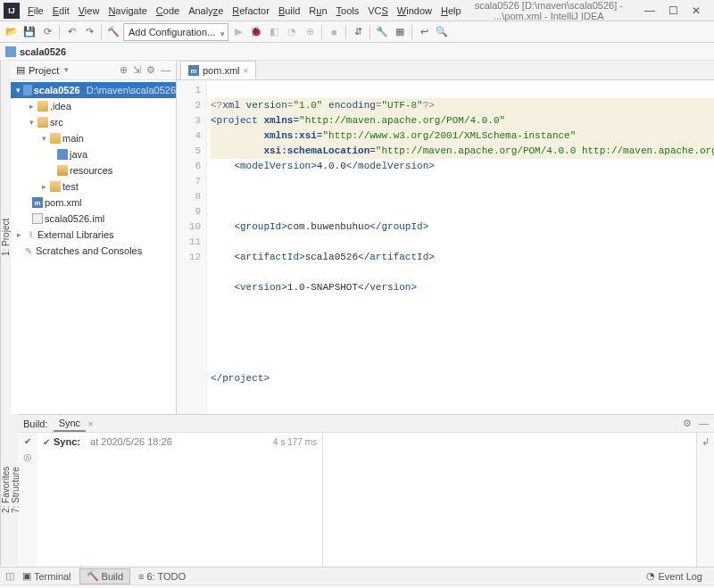  Describe the element at coordinates (705, 500) in the screenshot. I see `build-right-gutter: ↲` at that location.